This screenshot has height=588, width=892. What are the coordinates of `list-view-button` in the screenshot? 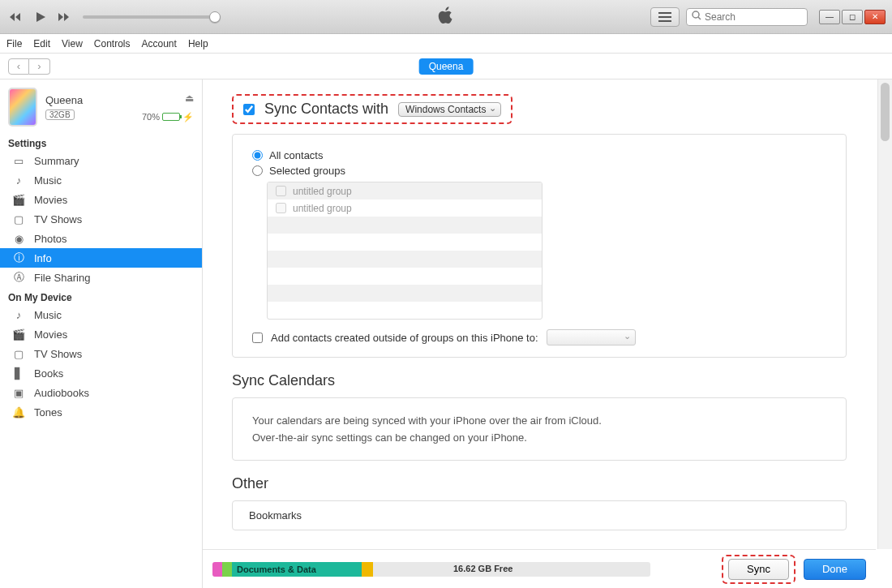 It's located at (665, 17).